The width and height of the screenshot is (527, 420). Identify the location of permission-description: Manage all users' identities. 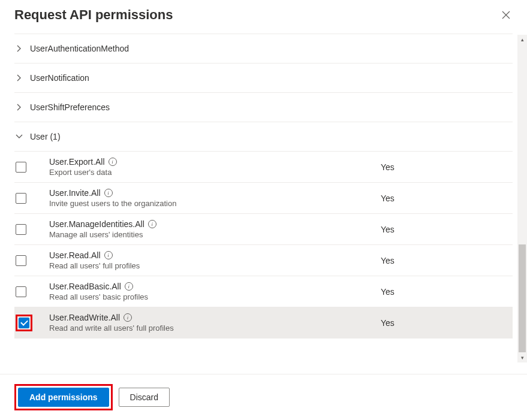
(215, 235).